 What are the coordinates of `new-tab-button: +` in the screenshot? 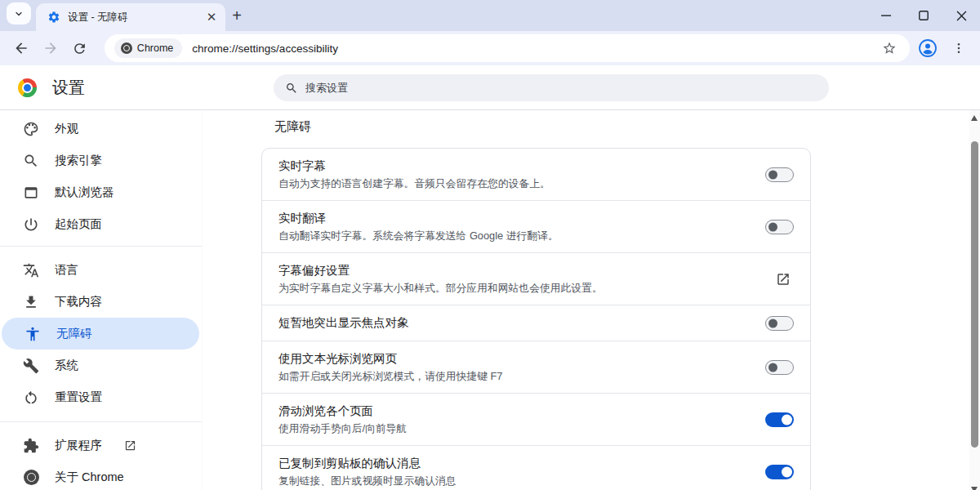 It's located at (237, 16).